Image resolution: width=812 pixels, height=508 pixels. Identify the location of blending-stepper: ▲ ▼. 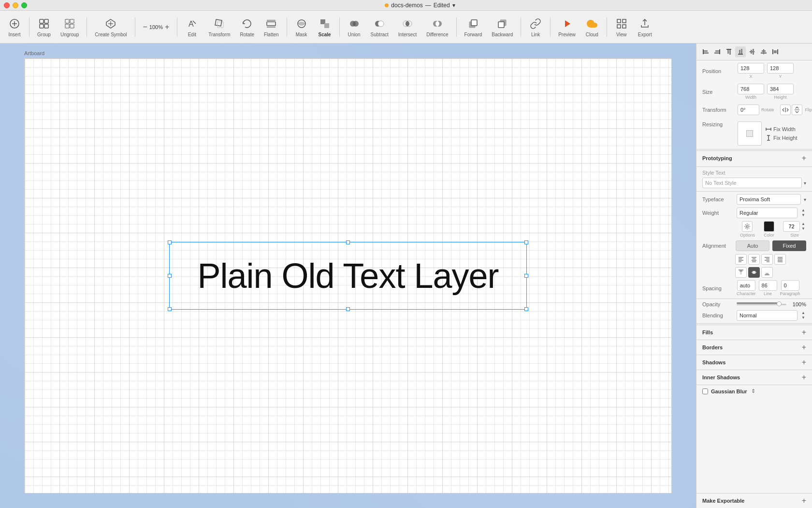
(803, 315).